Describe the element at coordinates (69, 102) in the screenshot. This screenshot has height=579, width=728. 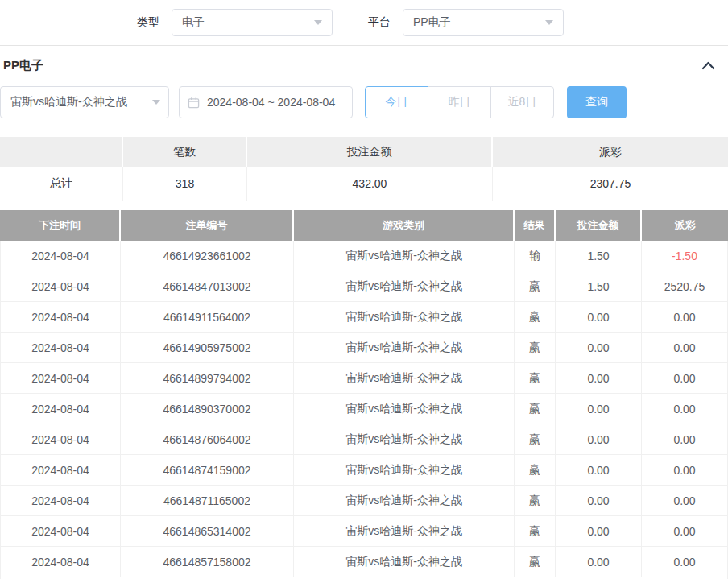
I see `game-filter-value: 宙斯vs哈迪斯-众神之战` at that location.